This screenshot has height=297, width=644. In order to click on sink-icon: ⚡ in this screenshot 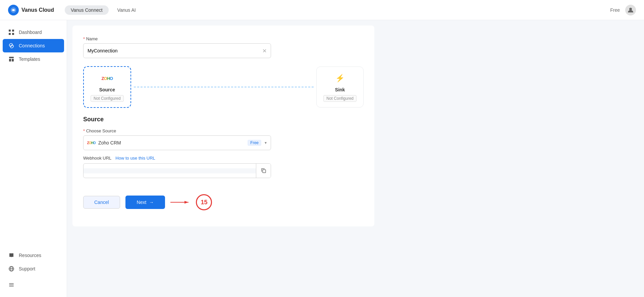, I will do `click(340, 78)`.